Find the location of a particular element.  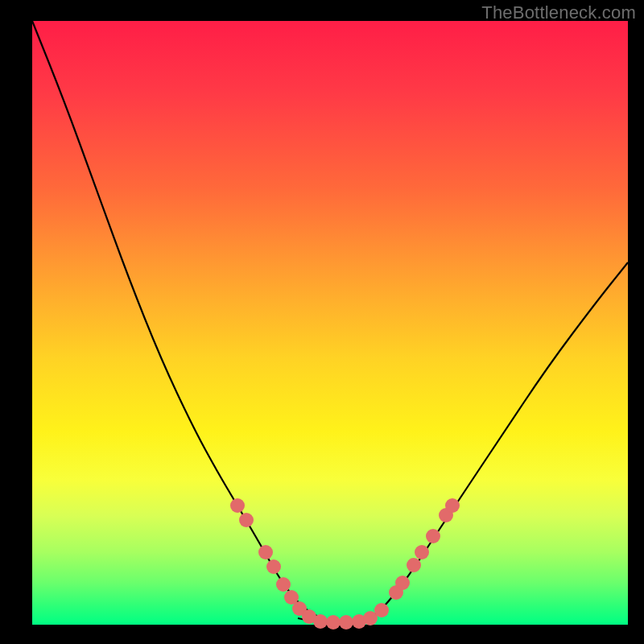

marker-group is located at coordinates (345, 564).